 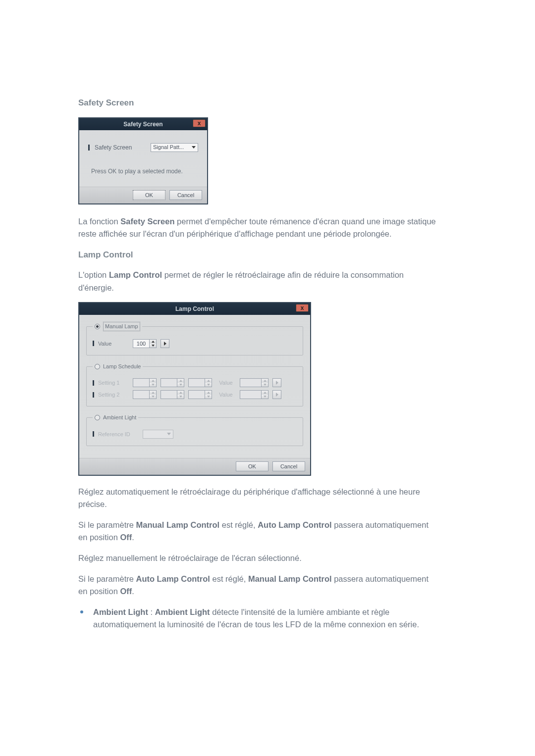 What do you see at coordinates (195, 430) in the screenshot?
I see `ambient-light-group: Ambient Light Reference ID` at bounding box center [195, 430].